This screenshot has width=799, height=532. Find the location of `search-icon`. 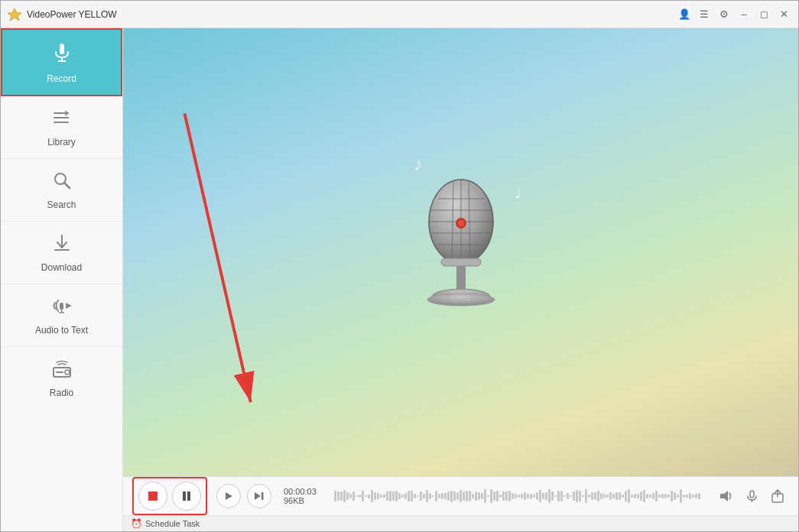

search-icon is located at coordinates (62, 183).